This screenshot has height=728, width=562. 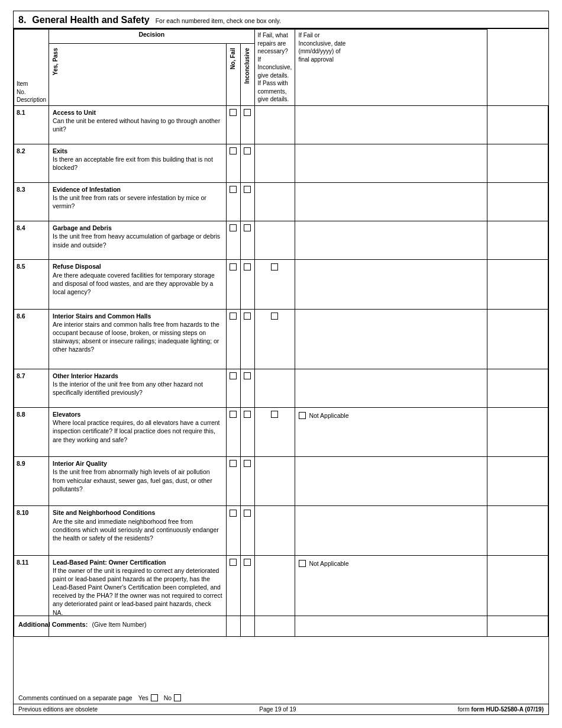 What do you see at coordinates (281, 697) in the screenshot?
I see `footer-continued: Comments continued on a separate page Ye…` at bounding box center [281, 697].